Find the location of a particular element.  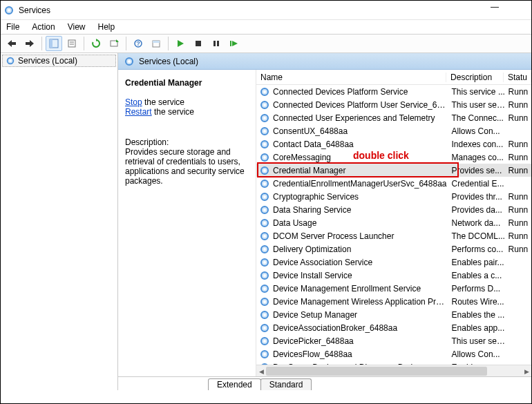

services-icon is located at coordinates (9, 10).